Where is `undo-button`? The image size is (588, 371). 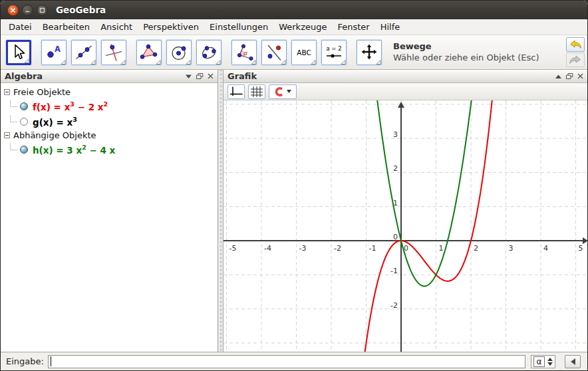 undo-button is located at coordinates (575, 45).